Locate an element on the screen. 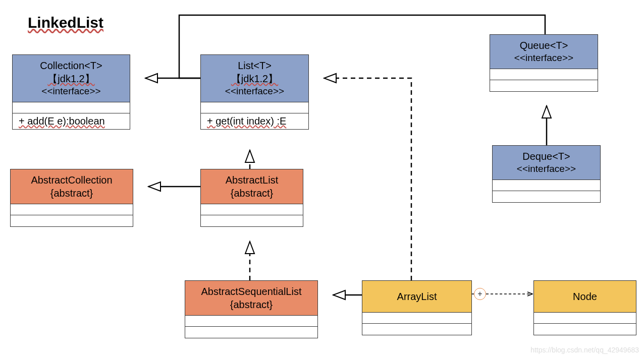 The image size is (644, 358). class-name: AbstractSequentialList is located at coordinates (251, 291).